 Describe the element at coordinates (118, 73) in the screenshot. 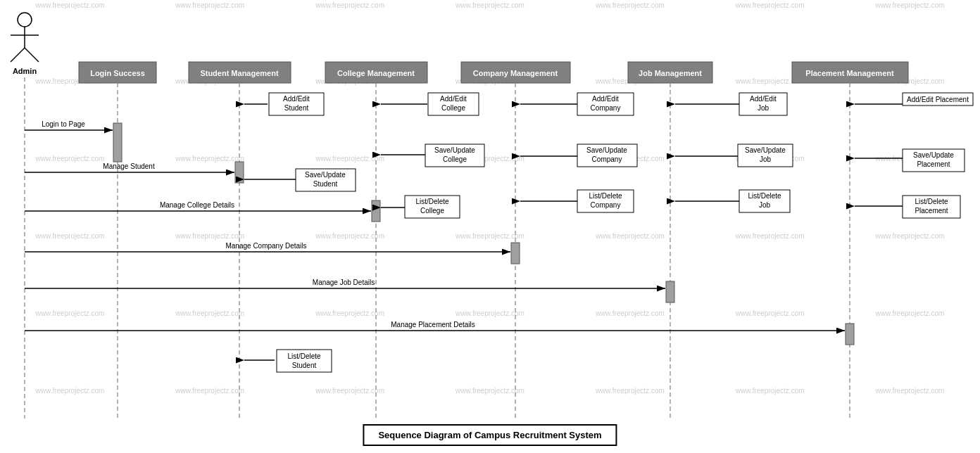

I see `svg-text: Login Success` at that location.